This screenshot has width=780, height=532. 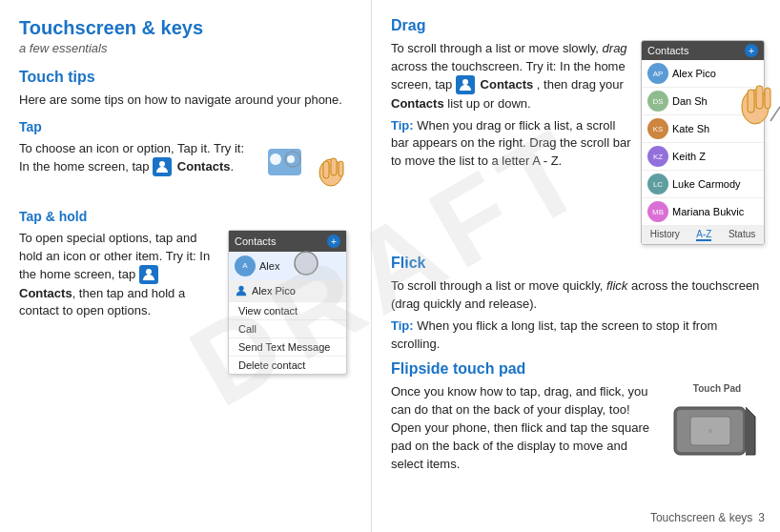 What do you see at coordinates (578, 369) in the screenshot?
I see `section-flipside: Flipside touch pad` at bounding box center [578, 369].